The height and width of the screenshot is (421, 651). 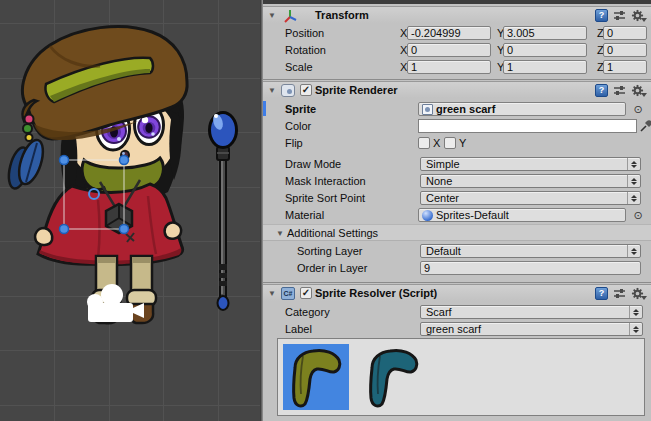 I want to click on position-z-field: 0, so click(x=625, y=33).